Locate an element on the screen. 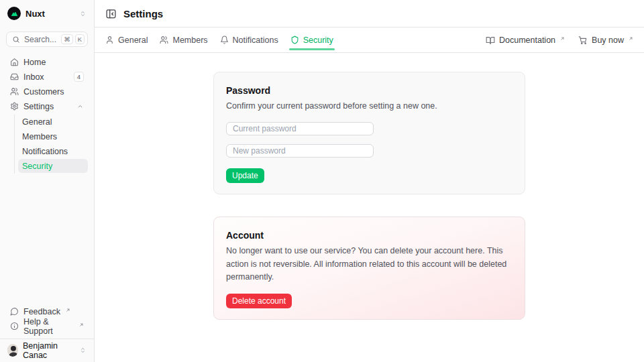 The height and width of the screenshot is (362, 644). sidebar-nav: Home Inbox 4 Customers Settings is located at coordinates (47, 114).